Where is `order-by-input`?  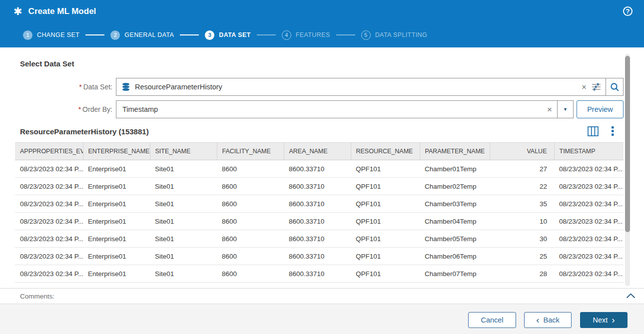 order-by-input is located at coordinates (332, 109).